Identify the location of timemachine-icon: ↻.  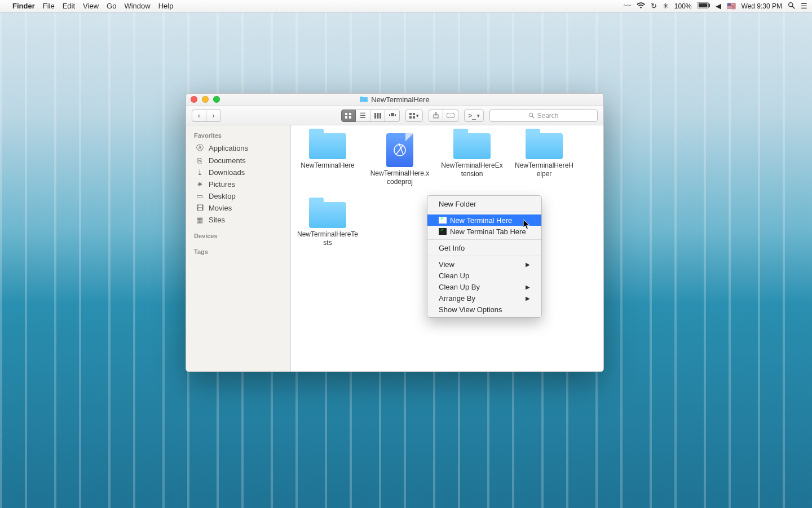
(654, 6).